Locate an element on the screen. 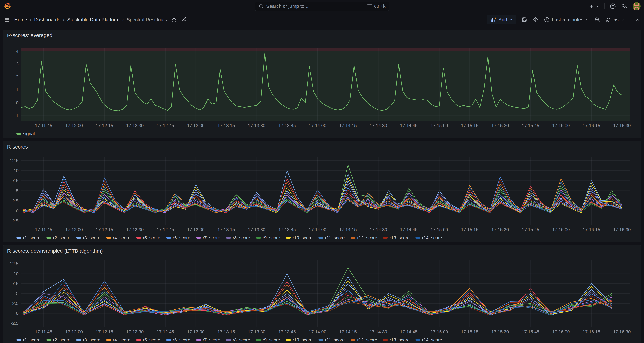 Image resolution: width=644 pixels, height=343 pixels. collapse-toolbar-button is located at coordinates (638, 20).